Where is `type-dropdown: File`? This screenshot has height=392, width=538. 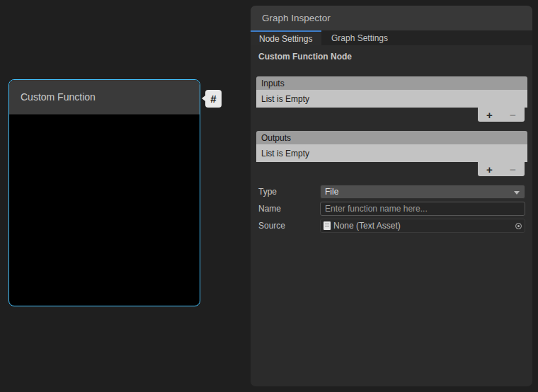
type-dropdown: File is located at coordinates (423, 192).